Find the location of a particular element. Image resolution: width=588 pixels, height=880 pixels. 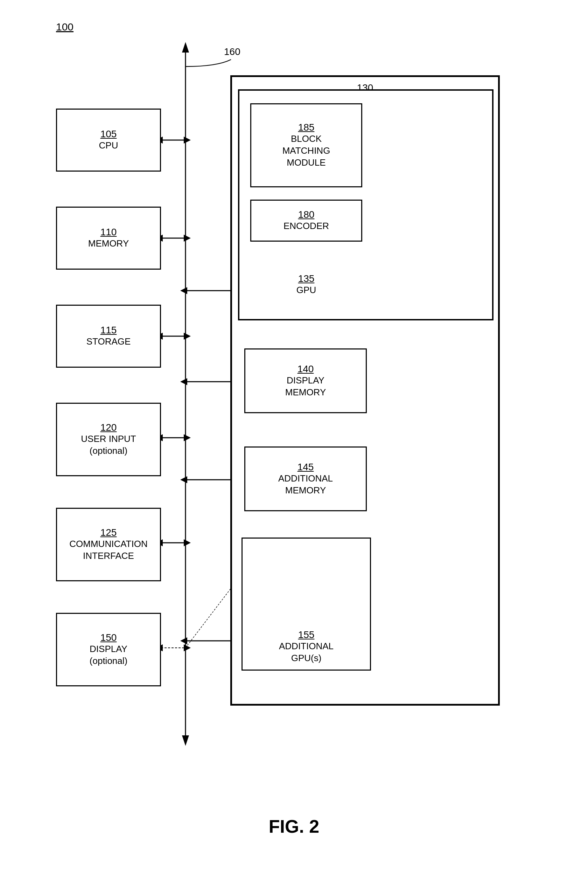

ref-135: 135 is located at coordinates (306, 279).